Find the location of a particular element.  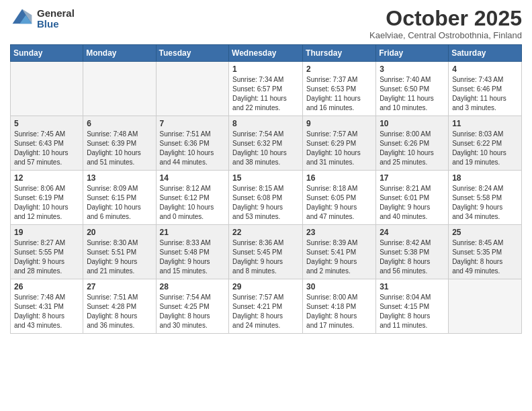

day-info: Sunrise: 8:36 AM Sunset: 5:45 PM Dayligh… is located at coordinates (266, 257).